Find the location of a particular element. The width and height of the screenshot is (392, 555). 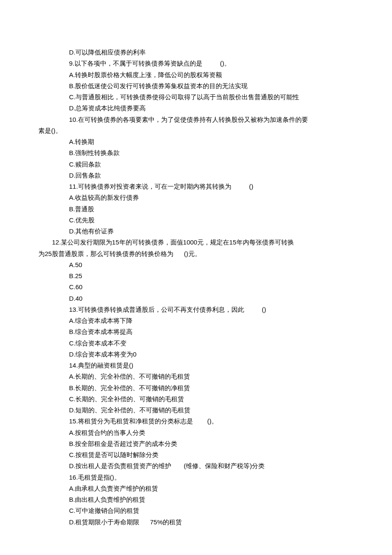

text-line: D.回售条款 is located at coordinates (196, 175).